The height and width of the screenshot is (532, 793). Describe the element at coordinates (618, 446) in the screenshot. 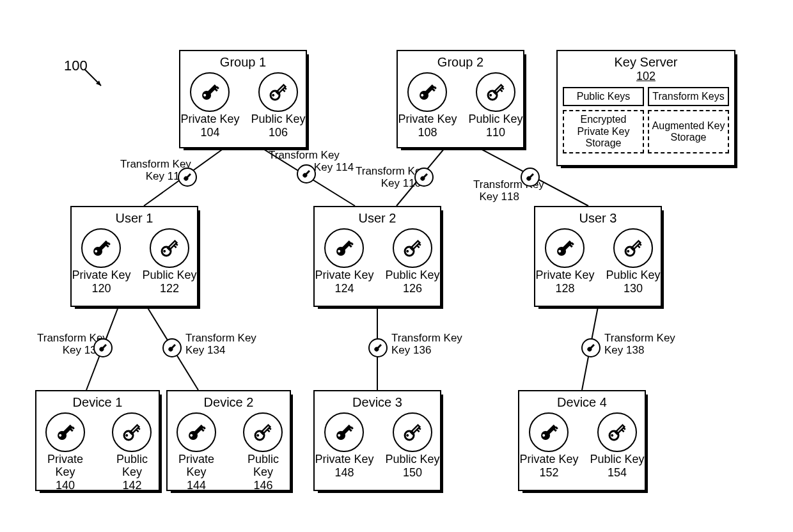

I see `device4-public-key: Public Key154` at that location.